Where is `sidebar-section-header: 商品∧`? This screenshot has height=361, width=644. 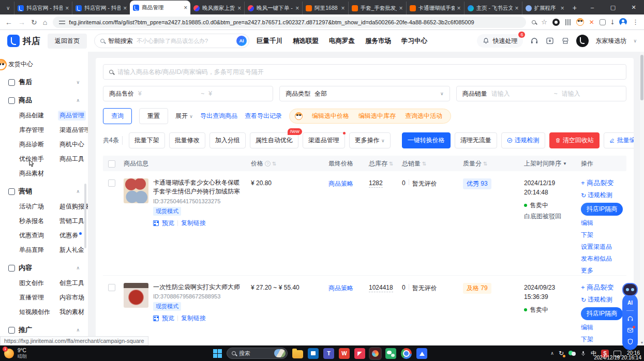 sidebar-section-header: 商品∧ is located at coordinates (44, 100).